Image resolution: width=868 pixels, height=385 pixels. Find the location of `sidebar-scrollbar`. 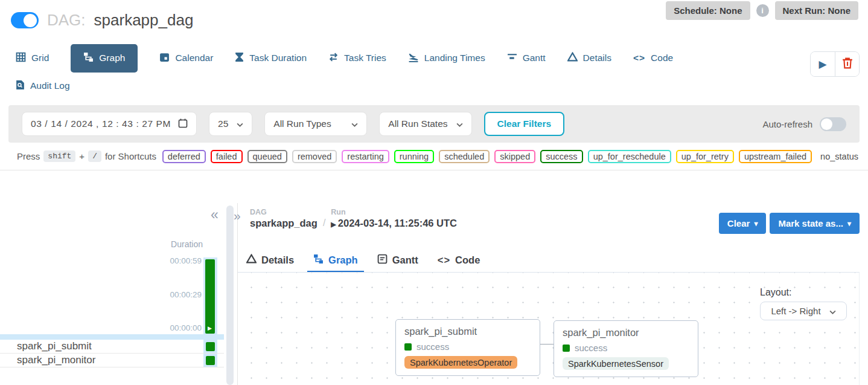

sidebar-scrollbar is located at coordinates (230, 295).